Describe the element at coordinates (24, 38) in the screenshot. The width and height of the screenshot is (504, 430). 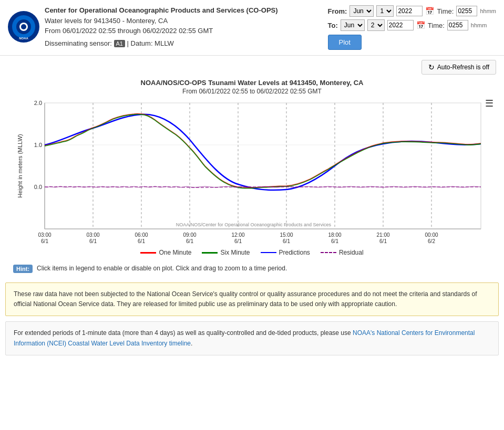
I see `svg-text: NOAA` at that location.